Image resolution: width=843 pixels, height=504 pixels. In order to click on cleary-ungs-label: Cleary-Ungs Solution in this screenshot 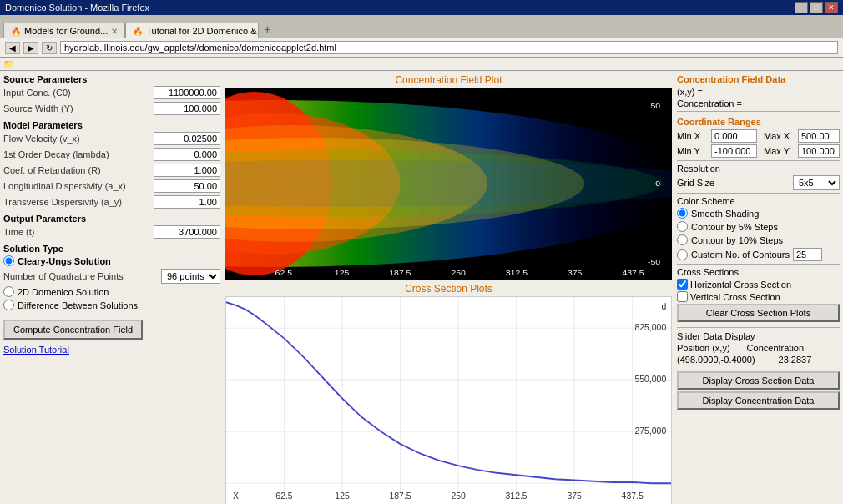, I will do `click(64, 261)`.